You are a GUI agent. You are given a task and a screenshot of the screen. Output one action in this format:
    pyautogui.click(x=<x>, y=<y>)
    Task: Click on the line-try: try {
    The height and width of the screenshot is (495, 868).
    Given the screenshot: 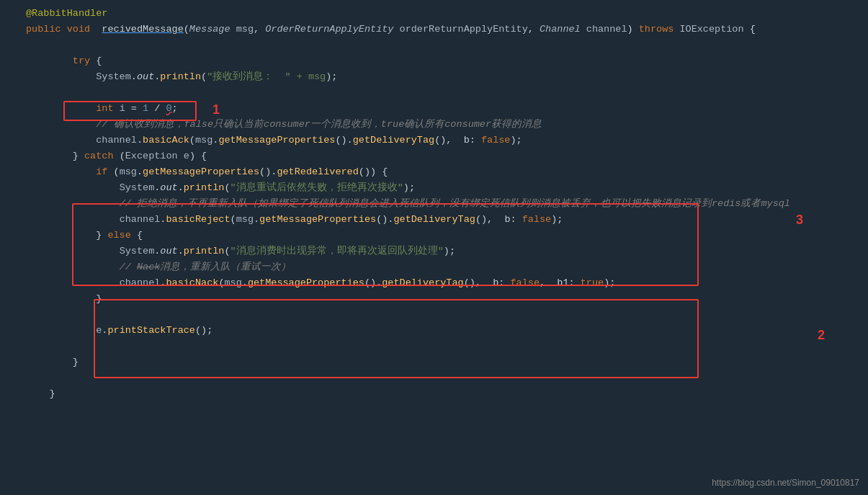 What is the action you would take?
    pyautogui.click(x=434, y=61)
    